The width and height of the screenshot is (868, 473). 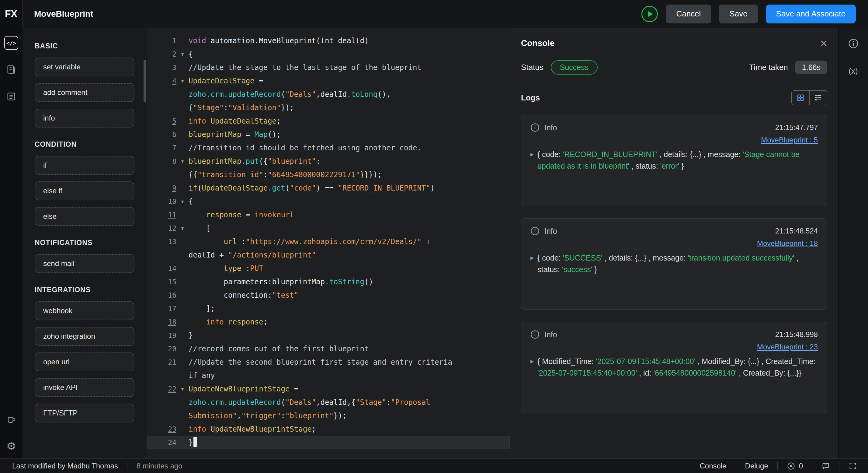 What do you see at coordinates (674, 90) in the screenshot?
I see `logs-header-row: Logs` at bounding box center [674, 90].